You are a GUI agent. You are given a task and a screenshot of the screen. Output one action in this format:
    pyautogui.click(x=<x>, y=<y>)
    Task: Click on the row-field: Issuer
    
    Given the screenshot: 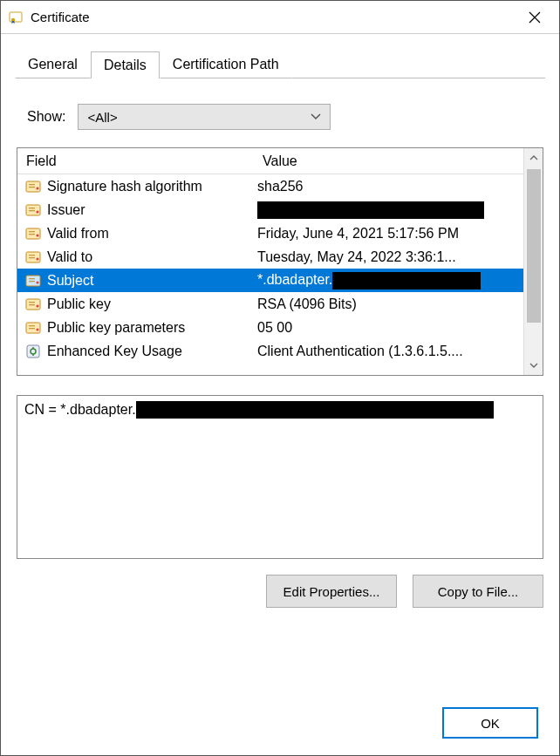 What is the action you would take?
    pyautogui.click(x=152, y=210)
    